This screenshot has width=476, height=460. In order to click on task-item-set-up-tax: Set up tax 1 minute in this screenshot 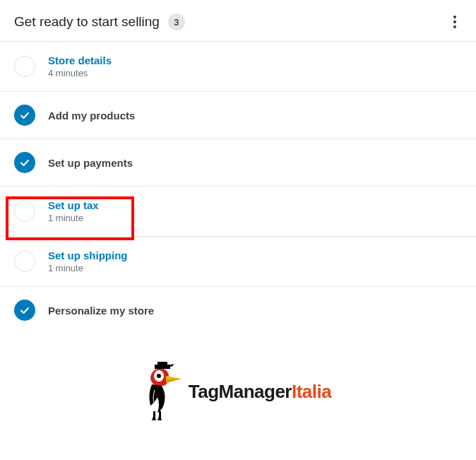, I will do `click(238, 212)`.